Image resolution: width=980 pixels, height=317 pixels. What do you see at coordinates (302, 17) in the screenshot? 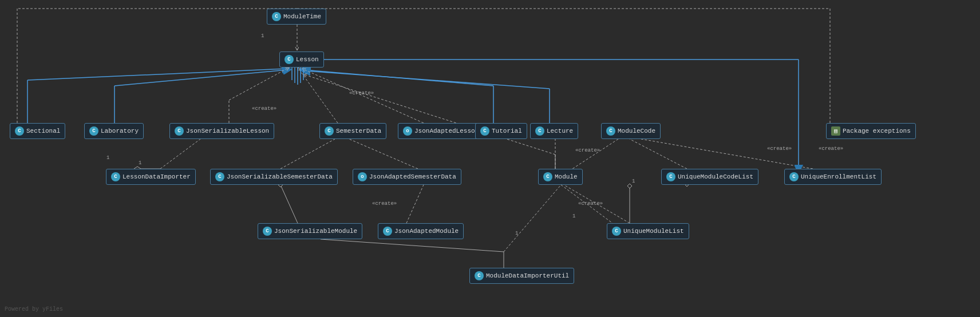
I see `label-ModuleTime: ModuleTime` at bounding box center [302, 17].